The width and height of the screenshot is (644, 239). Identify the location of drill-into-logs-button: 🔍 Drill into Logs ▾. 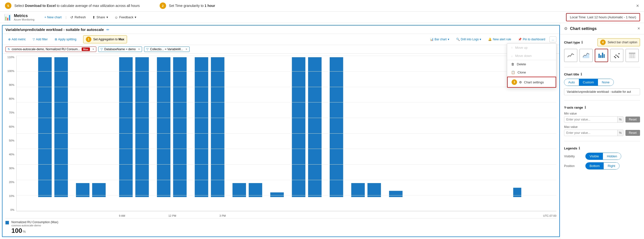
(469, 39).